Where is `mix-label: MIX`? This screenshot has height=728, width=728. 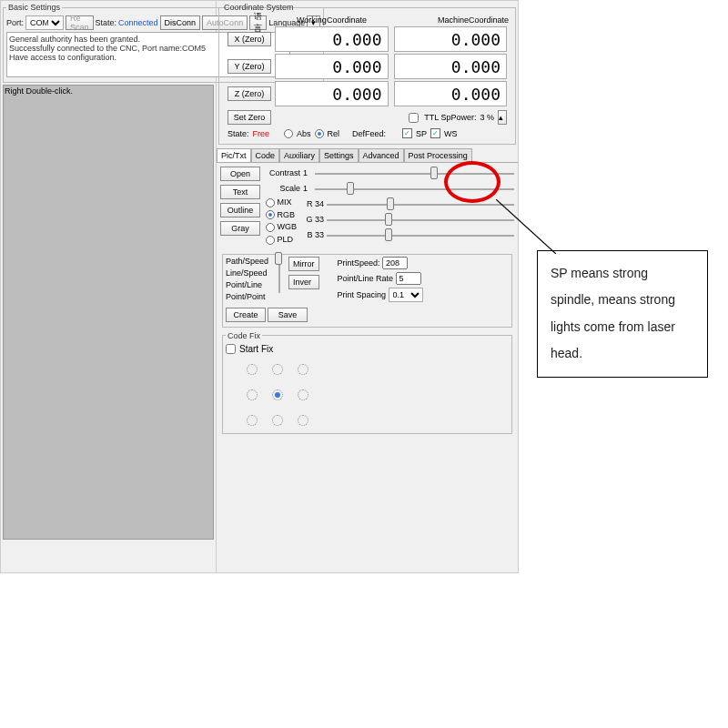
mix-label: MIX is located at coordinates (285, 202).